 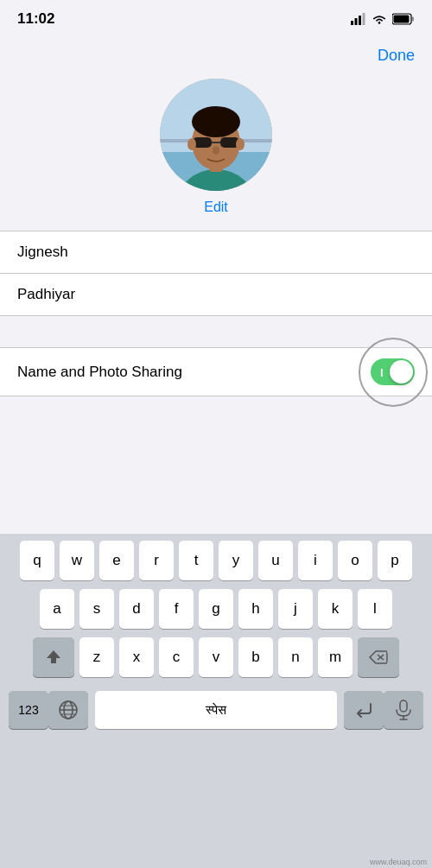 I want to click on key-123: 123, so click(x=29, y=710).